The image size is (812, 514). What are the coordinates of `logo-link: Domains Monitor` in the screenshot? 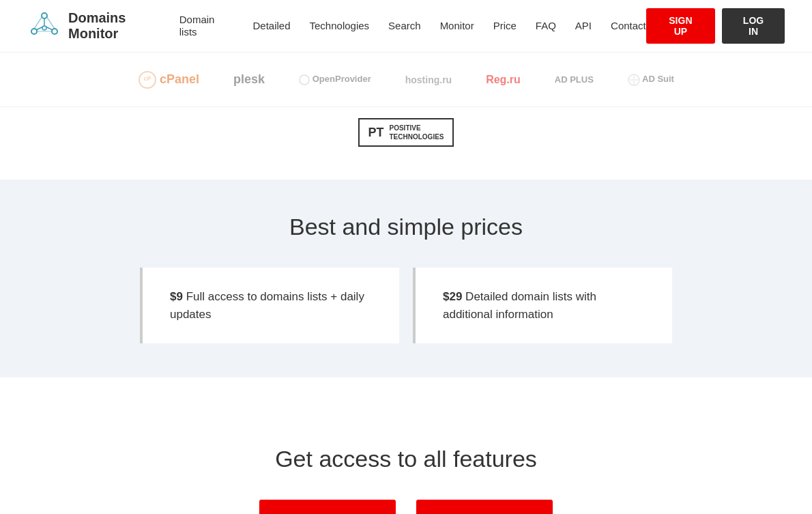 It's located at (104, 26).